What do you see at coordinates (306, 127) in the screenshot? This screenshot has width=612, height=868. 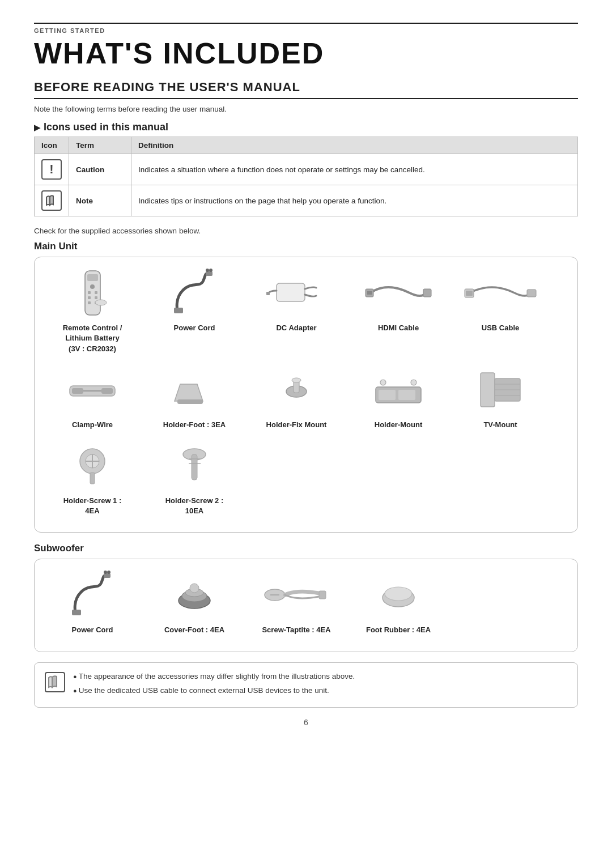 I see `icons-subtitle: Icons used in this manual` at bounding box center [306, 127].